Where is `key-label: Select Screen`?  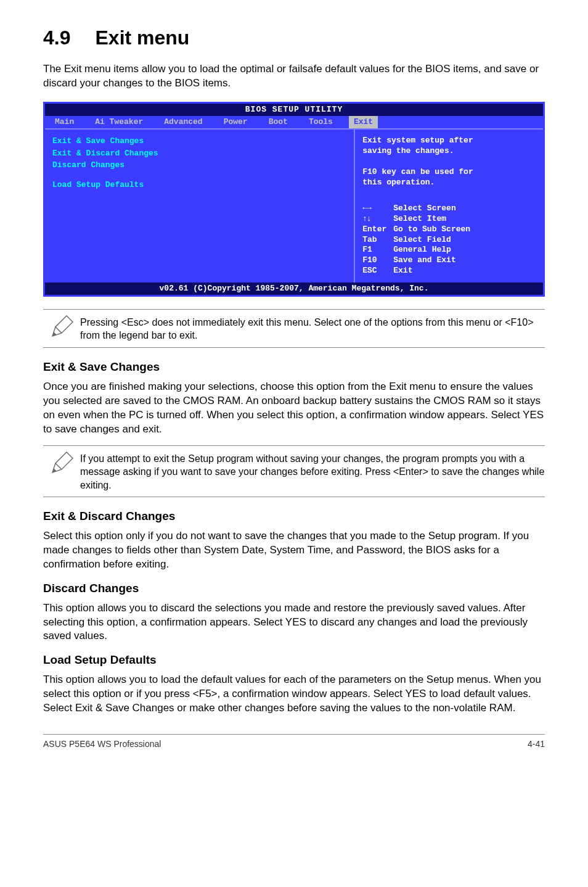 key-label: Select Screen is located at coordinates (424, 208).